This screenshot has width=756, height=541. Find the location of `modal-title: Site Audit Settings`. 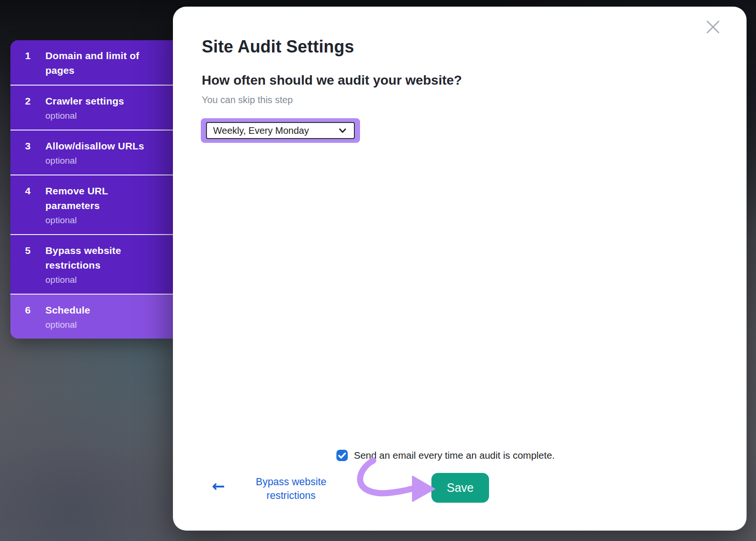

modal-title: Site Audit Settings is located at coordinates (278, 47).